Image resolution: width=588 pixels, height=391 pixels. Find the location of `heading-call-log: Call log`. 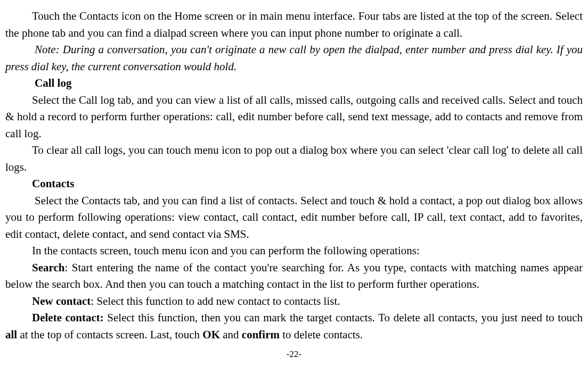

heading-call-log: Call log is located at coordinates (294, 84).